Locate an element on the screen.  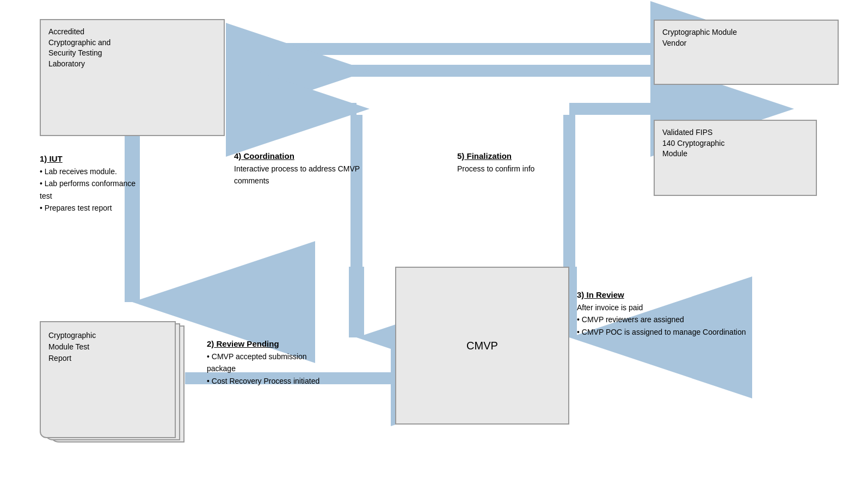
finalization-label: 5) Finalization is located at coordinates (512, 156).